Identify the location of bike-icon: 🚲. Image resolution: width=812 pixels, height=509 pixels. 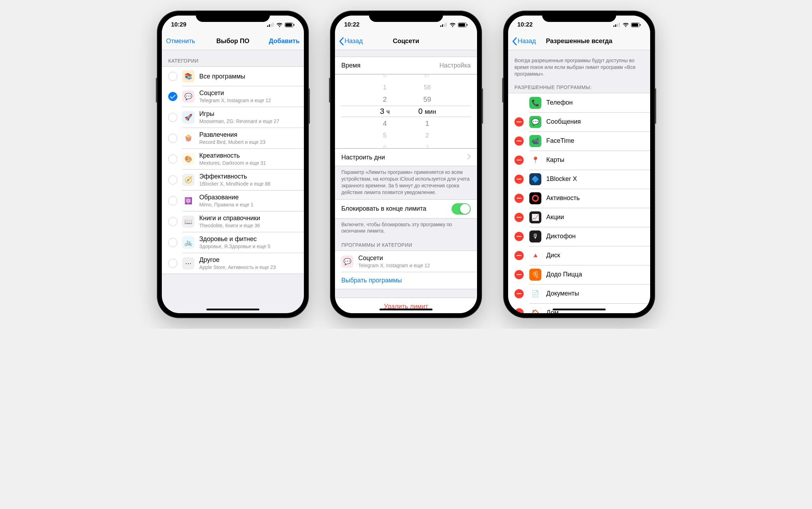
(188, 242).